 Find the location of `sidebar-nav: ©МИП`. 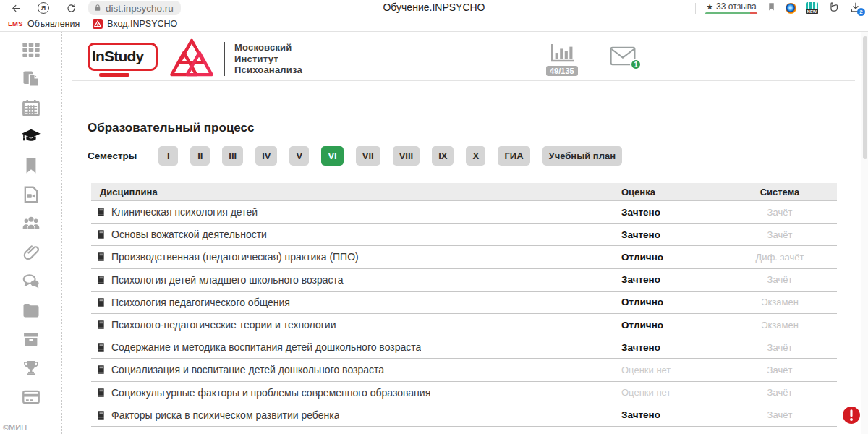

sidebar-nav: ©МИП is located at coordinates (31, 233).